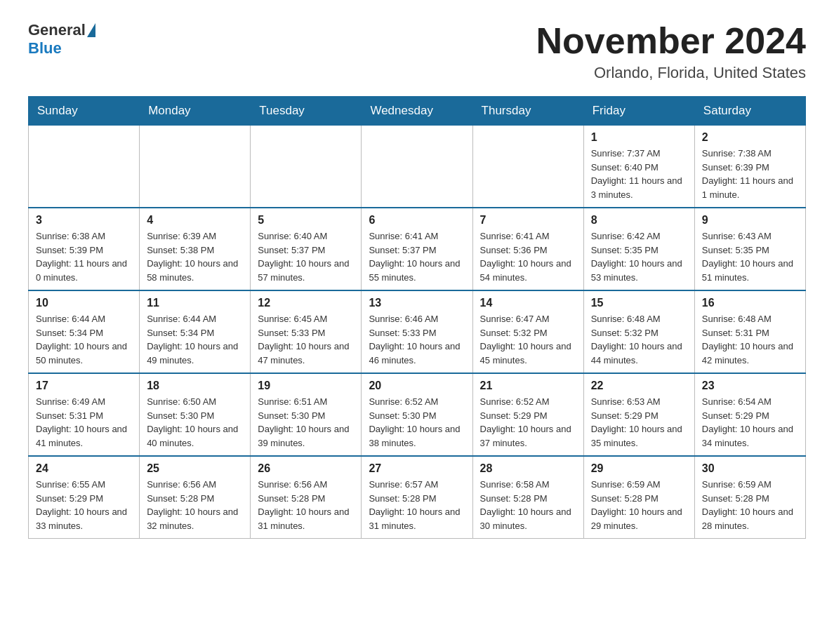 The width and height of the screenshot is (834, 644). What do you see at coordinates (306, 303) in the screenshot?
I see `day-number: 12` at bounding box center [306, 303].